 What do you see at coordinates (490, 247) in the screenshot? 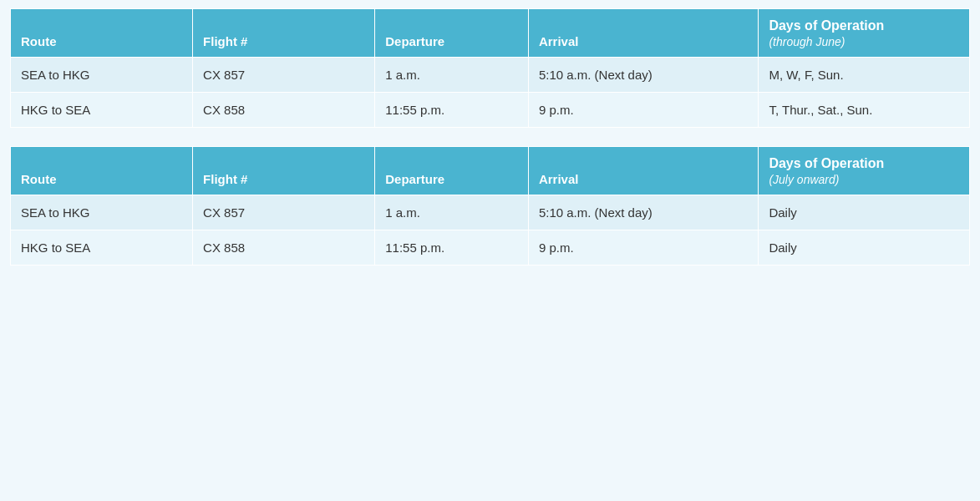
I see `table-row: HKG to SEACX 85811:55 p.m.9 p.m.Daily` at bounding box center [490, 247].